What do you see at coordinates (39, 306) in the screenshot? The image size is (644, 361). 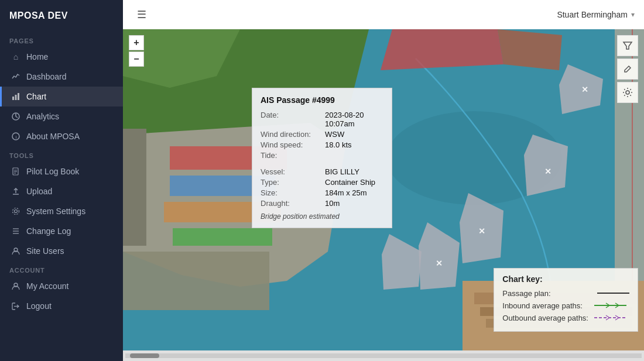 I see `sidebar-item-logout-label: Logout` at bounding box center [39, 306].